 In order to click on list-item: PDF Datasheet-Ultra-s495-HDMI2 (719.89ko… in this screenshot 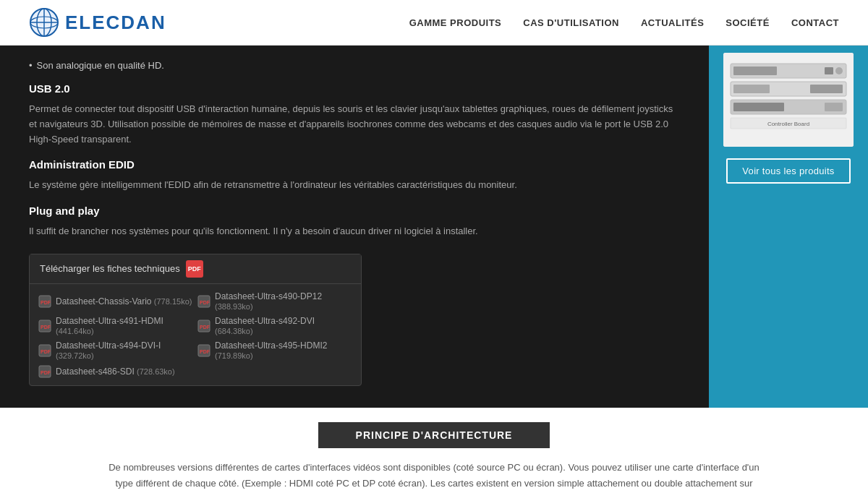, I will do `click(275, 351)`.